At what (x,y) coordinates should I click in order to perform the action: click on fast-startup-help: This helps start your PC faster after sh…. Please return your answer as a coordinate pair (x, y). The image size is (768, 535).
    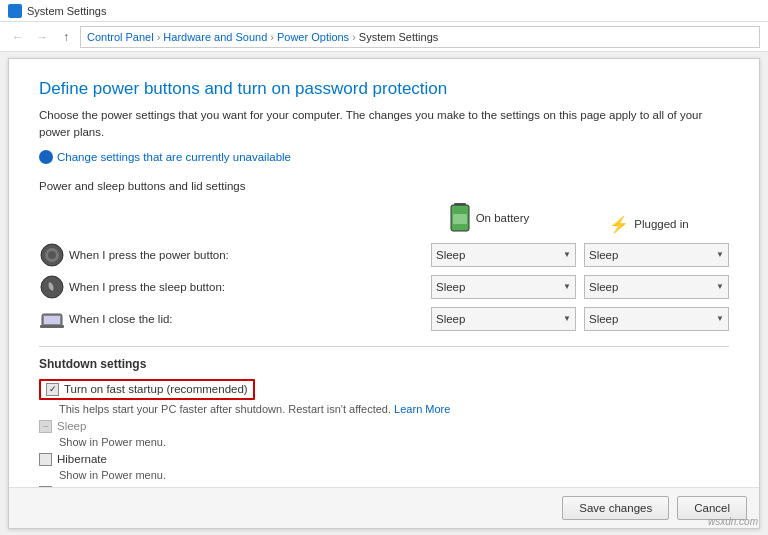
    Looking at the image, I should click on (394, 409).